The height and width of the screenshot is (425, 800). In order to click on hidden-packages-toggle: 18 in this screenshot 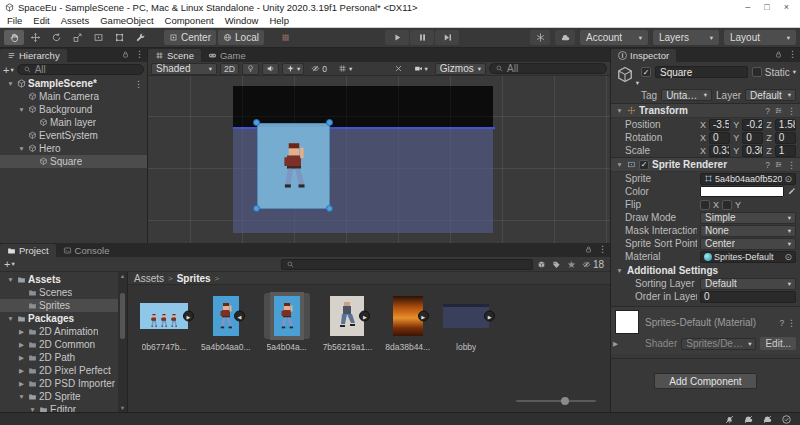, I will do `click(593, 264)`.